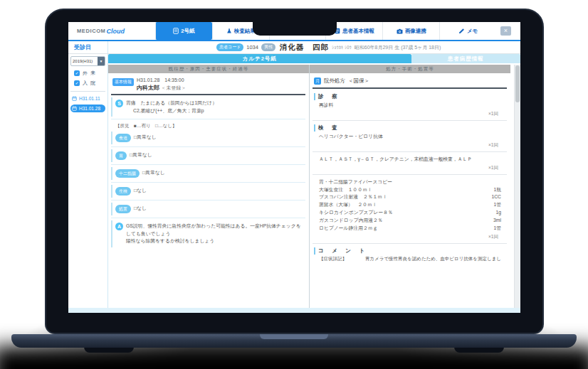 The image size is (588, 369). I want to click on visit-date-label: H31.01.28, so click(90, 108).